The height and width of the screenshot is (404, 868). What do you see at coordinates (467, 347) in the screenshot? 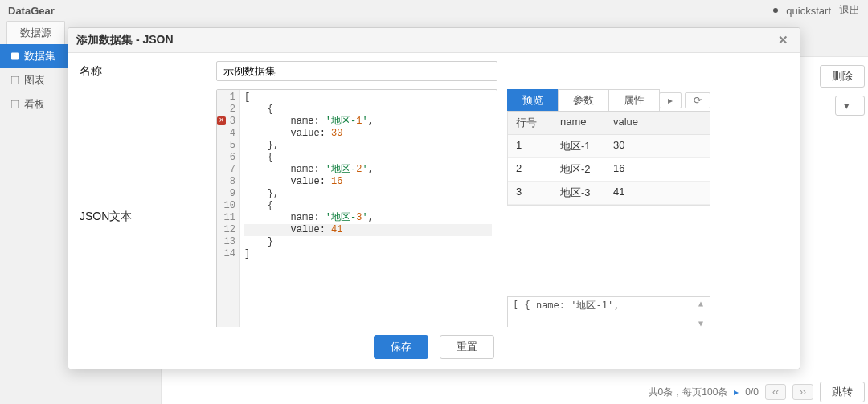
I see `reset-button: 重置` at bounding box center [467, 347].